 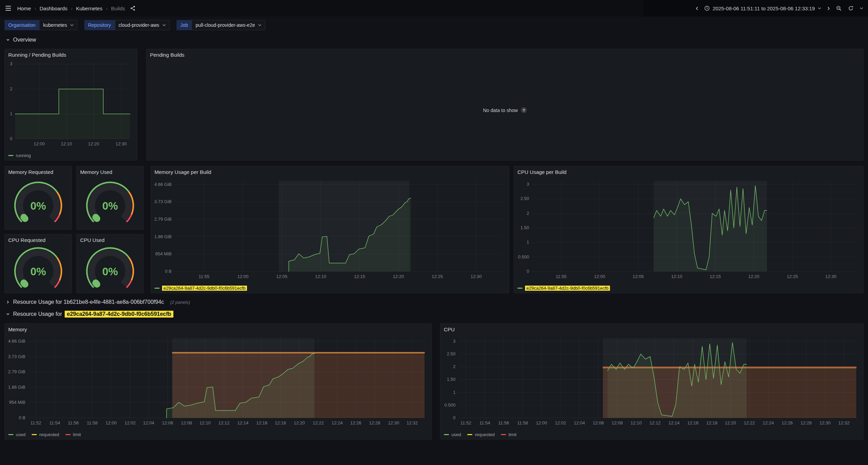 I want to click on refresh-button, so click(x=851, y=8).